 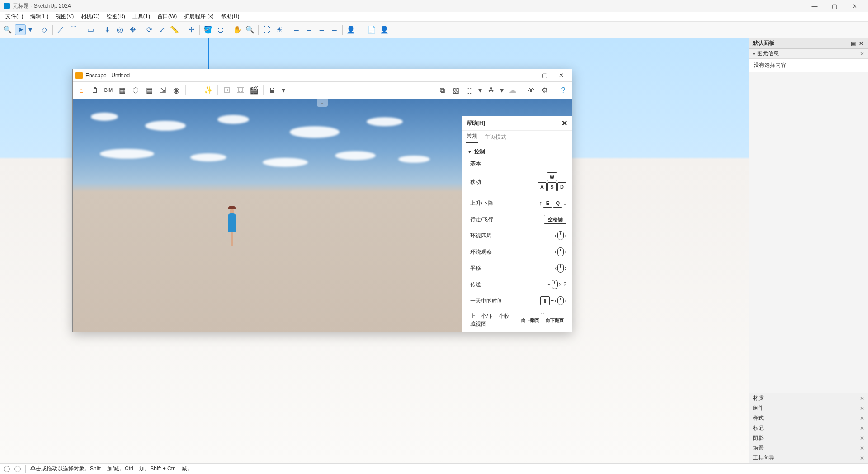 What do you see at coordinates (384, 30) in the screenshot?
I see `user-icon: 👤` at bounding box center [384, 30].